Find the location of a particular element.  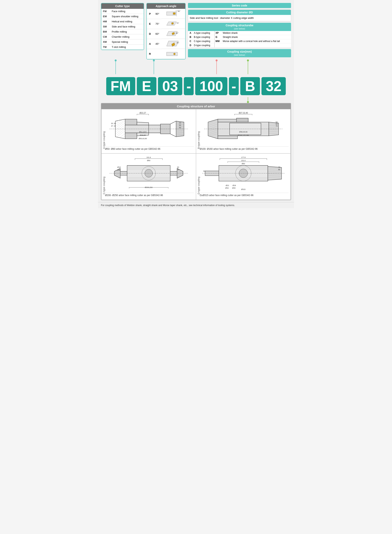

svg-text: Ø60 is located at coordinates (243, 164).